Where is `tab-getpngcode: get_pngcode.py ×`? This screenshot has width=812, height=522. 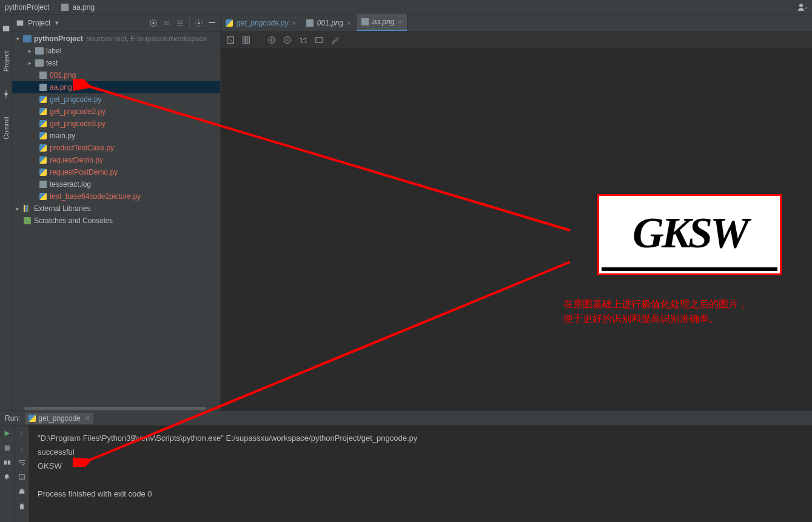
tab-getpngcode: get_pngcode.py × is located at coordinates (261, 23).